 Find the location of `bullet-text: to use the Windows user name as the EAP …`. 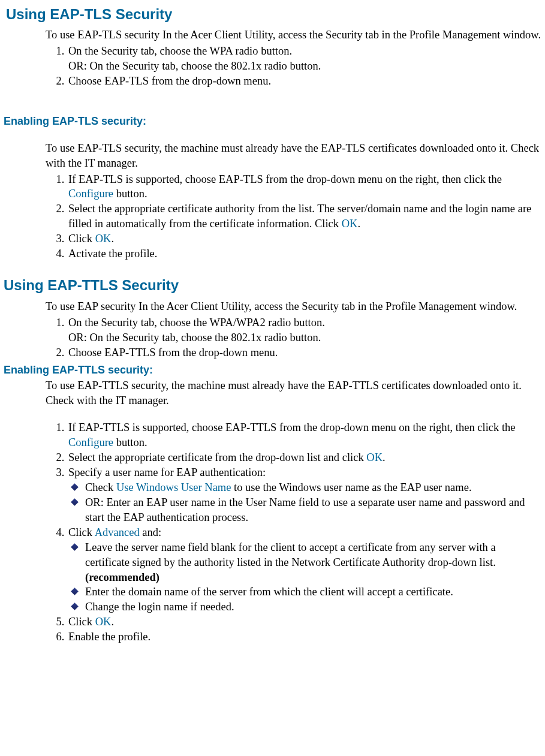

bullet-text: to use the Windows user name as the EAP … is located at coordinates (351, 487).